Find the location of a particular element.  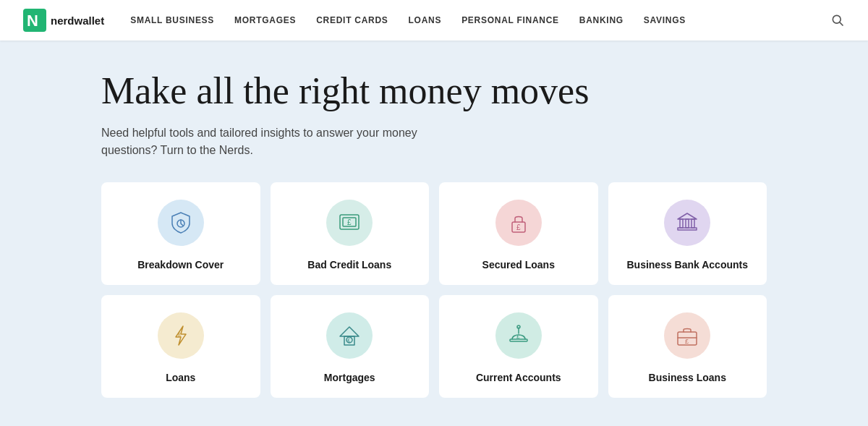

breakdown-cover-icon-circle is located at coordinates (181, 223).